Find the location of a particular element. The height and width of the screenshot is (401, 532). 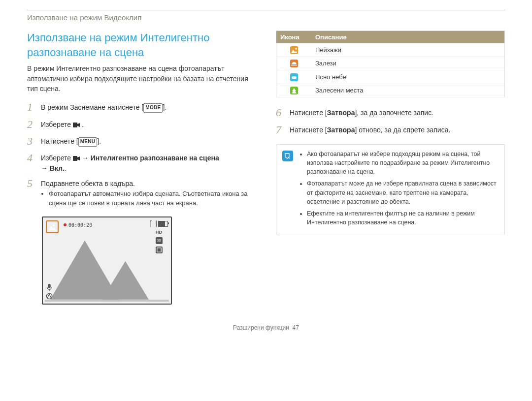

table-cell: Залесени места is located at coordinates (408, 91).